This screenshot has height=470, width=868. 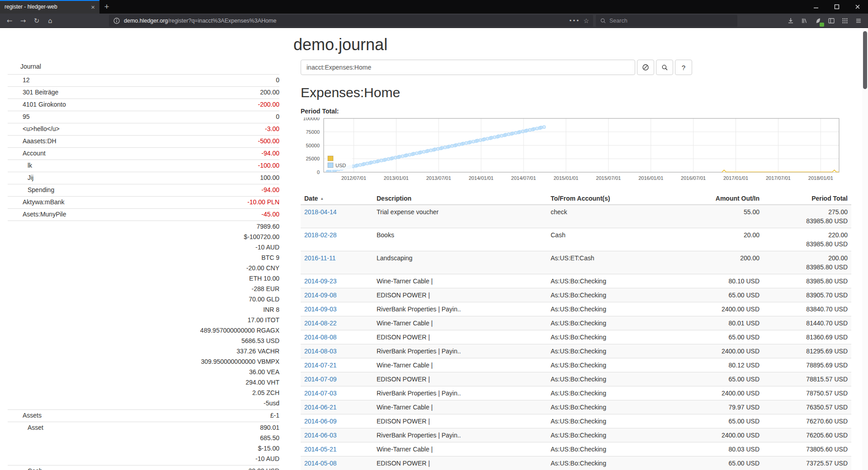 What do you see at coordinates (93, 7) in the screenshot?
I see `tab-close-icon: ×` at bounding box center [93, 7].